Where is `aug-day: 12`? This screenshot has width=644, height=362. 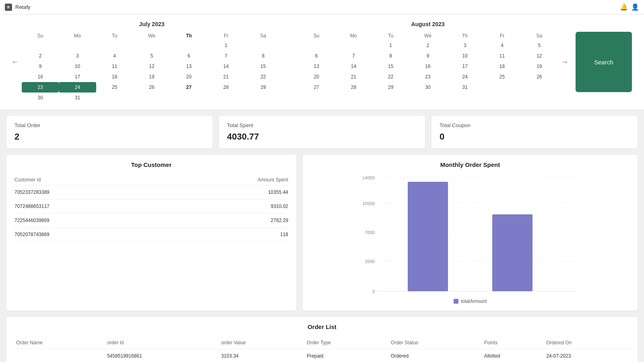
aug-day: 12 is located at coordinates (539, 56).